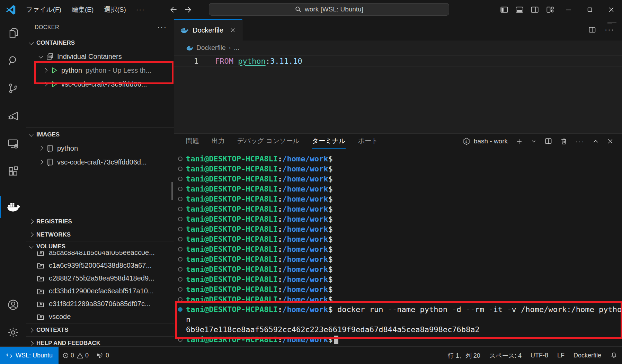 Image resolution: width=622 pixels, height=364 pixels. Describe the element at coordinates (9, 355) in the screenshot. I see `remote-icon` at that location.